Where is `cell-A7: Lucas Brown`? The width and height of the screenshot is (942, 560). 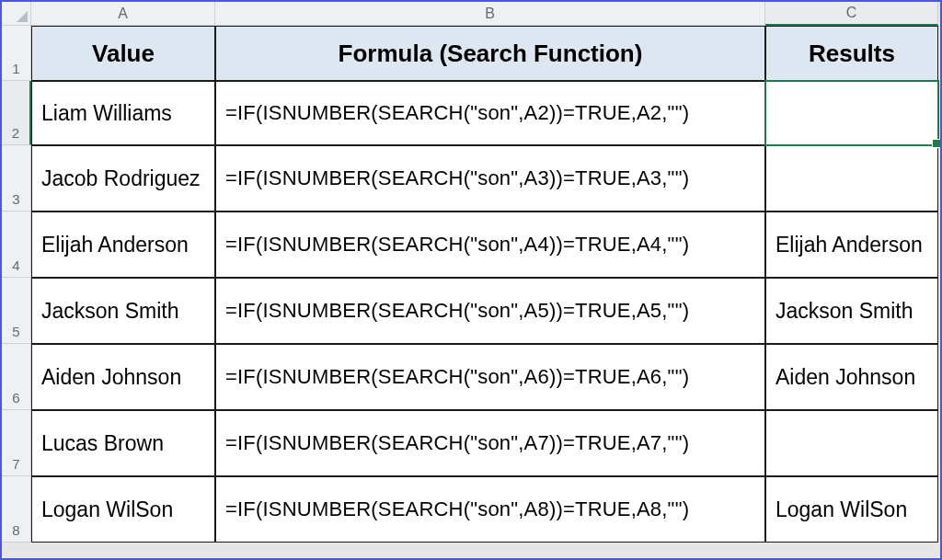
cell-A7: Lucas Brown is located at coordinates (123, 443).